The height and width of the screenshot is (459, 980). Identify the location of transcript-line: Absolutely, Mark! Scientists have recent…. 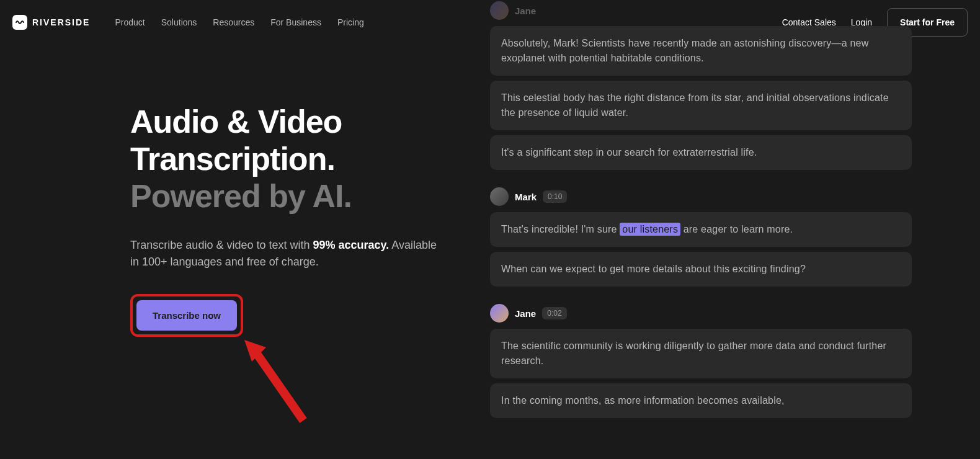
(701, 51).